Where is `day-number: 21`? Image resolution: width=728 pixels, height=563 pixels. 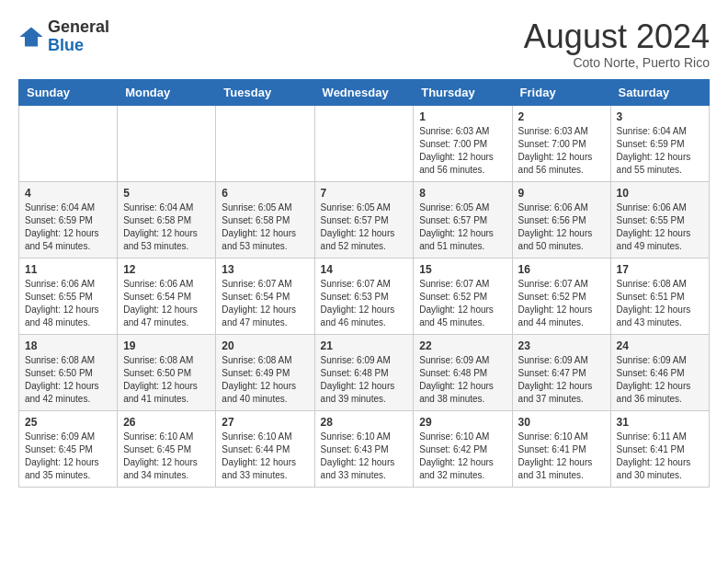
day-number: 21 is located at coordinates (364, 346).